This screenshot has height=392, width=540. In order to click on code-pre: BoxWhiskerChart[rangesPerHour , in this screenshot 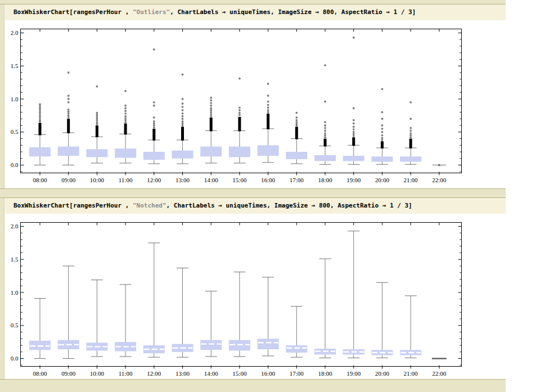, I will do `click(73, 206)`.